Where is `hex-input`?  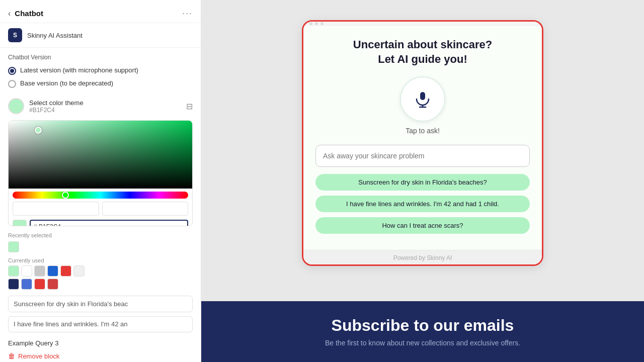
hex-input is located at coordinates (109, 223).